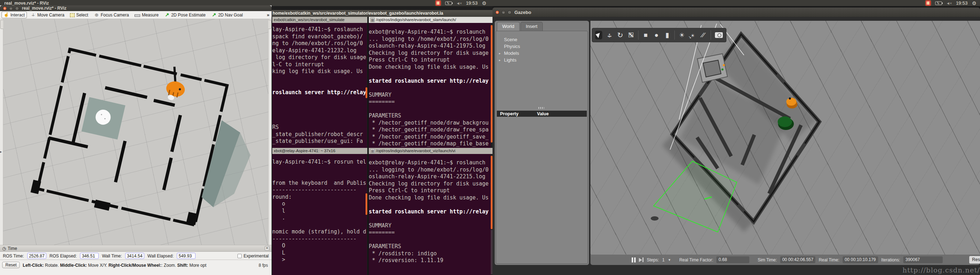 The width and height of the screenshot is (980, 275). I want to click on toolbar-select: Select, so click(79, 15).